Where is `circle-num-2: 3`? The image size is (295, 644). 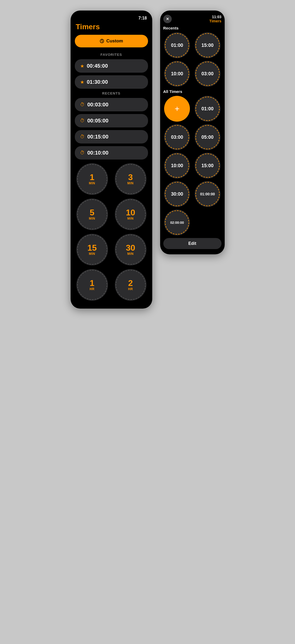
circle-num-2: 3 is located at coordinates (131, 177).